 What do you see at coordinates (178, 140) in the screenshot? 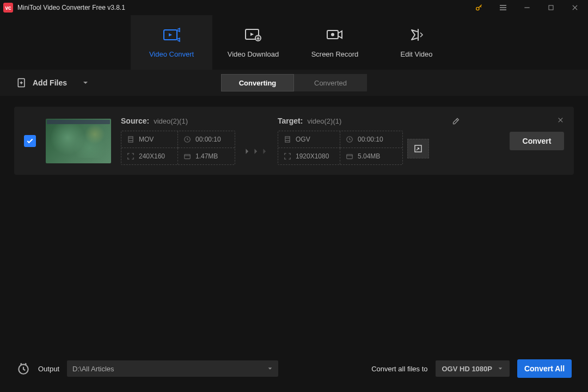
I see `source-info: Source: video(2)(1) MOV 00:00:10 240X160` at bounding box center [178, 140].